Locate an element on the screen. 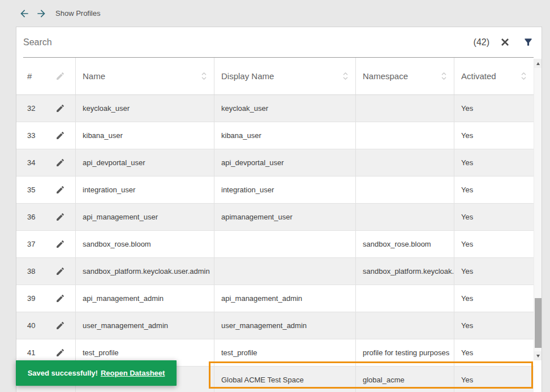 The height and width of the screenshot is (392, 550). search-bar: (42) is located at coordinates (278, 42).